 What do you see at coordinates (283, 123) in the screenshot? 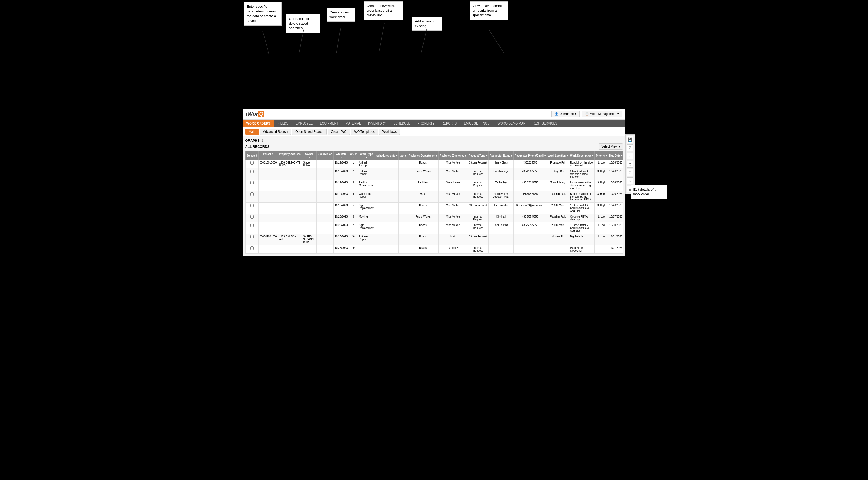
I see `nav-fields: FIELDS` at bounding box center [283, 123].